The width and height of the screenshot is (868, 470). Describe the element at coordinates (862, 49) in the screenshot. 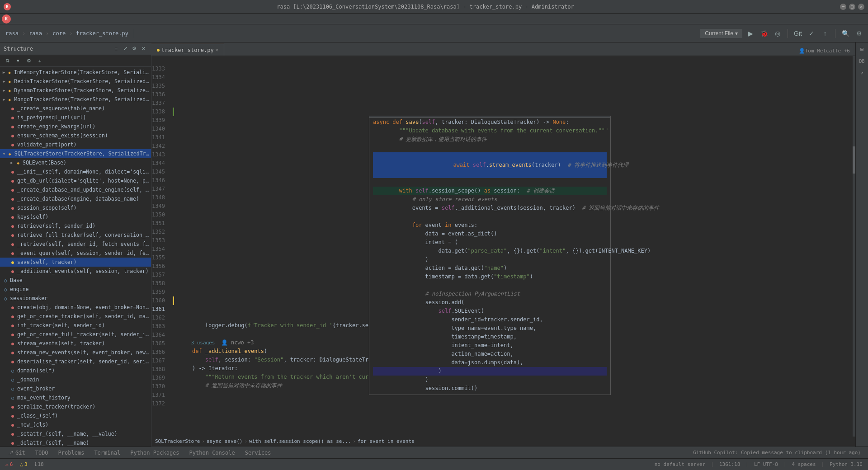

I see `right-icon-bookmark: ⊞` at that location.